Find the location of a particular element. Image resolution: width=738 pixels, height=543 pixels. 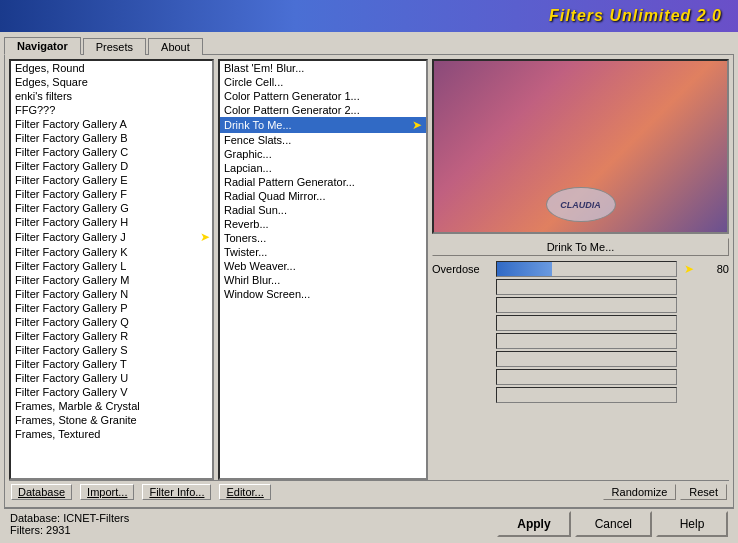

filter-info-button: Filter Info... is located at coordinates (176, 492).